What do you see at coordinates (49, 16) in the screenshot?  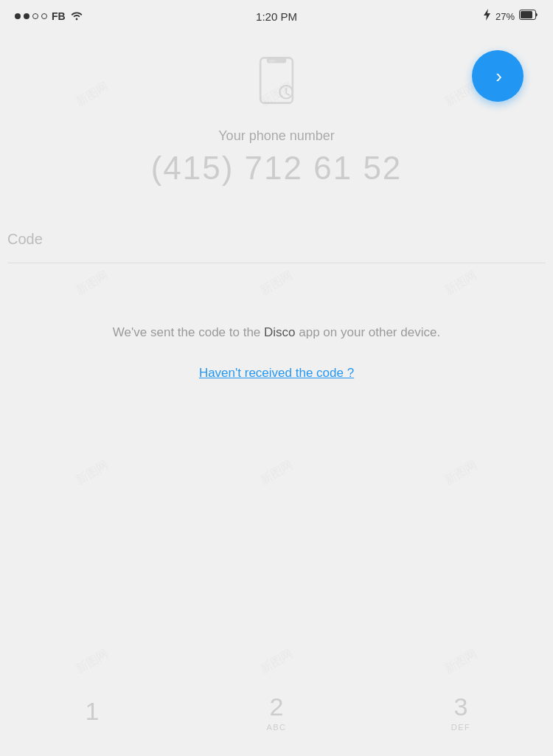 I see `status-left: FB` at bounding box center [49, 16].